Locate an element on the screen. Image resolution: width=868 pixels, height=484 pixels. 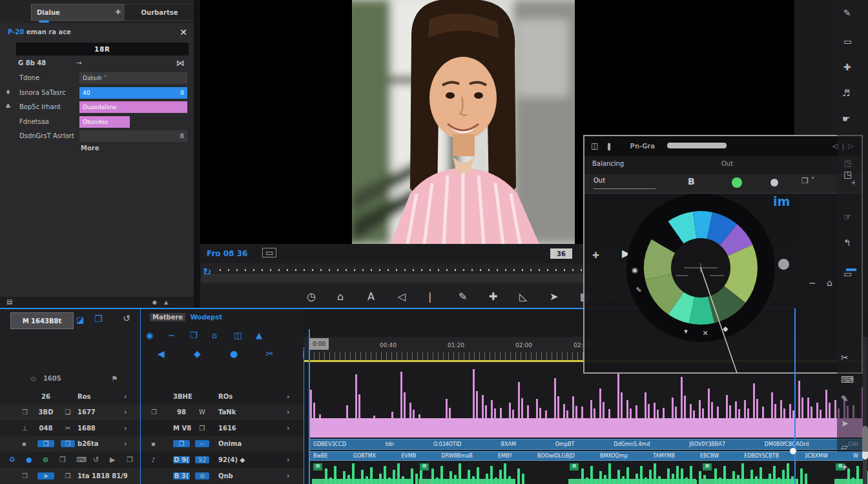
close-icon: ✕ is located at coordinates (183, 32).